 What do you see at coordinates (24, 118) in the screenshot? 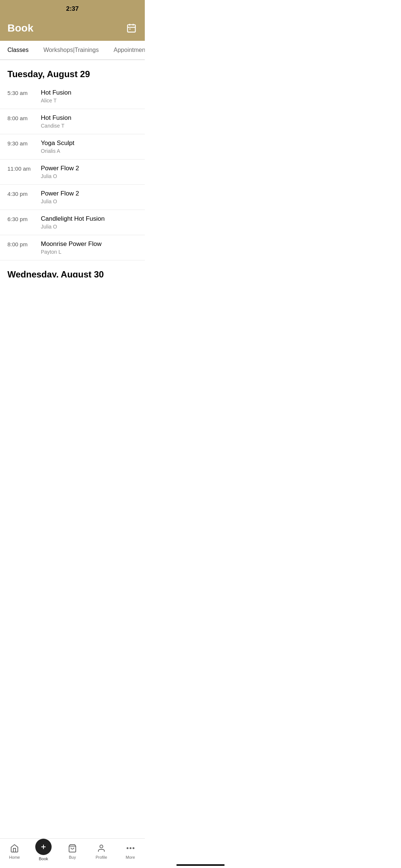
I see `class-time: 8:00 am` at bounding box center [24, 118].